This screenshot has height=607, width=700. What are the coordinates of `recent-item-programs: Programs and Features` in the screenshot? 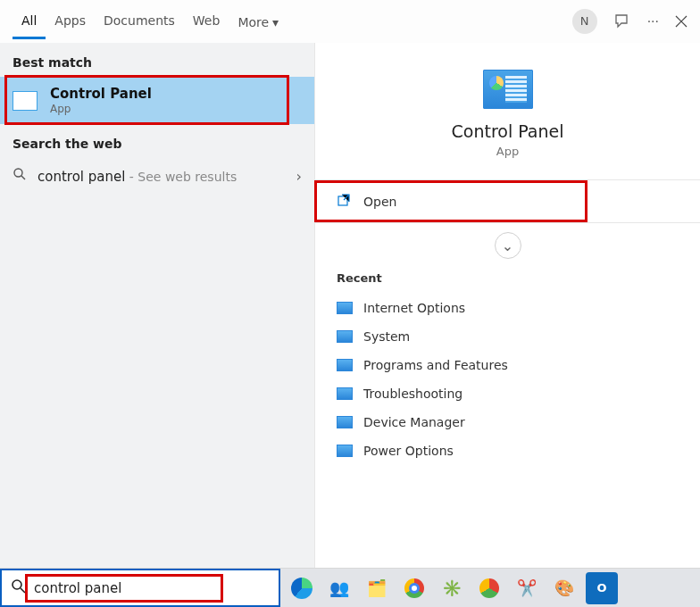 It's located at (507, 365).